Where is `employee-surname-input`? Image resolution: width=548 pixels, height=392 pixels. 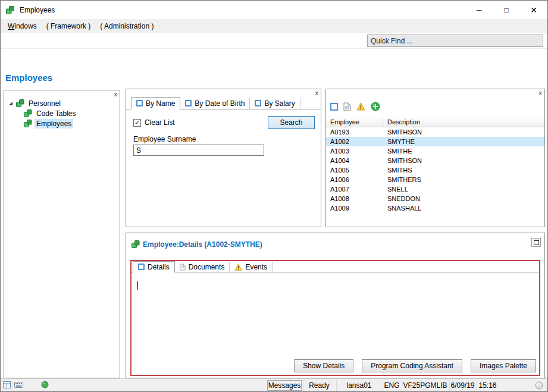 employee-surname-input is located at coordinates (199, 150).